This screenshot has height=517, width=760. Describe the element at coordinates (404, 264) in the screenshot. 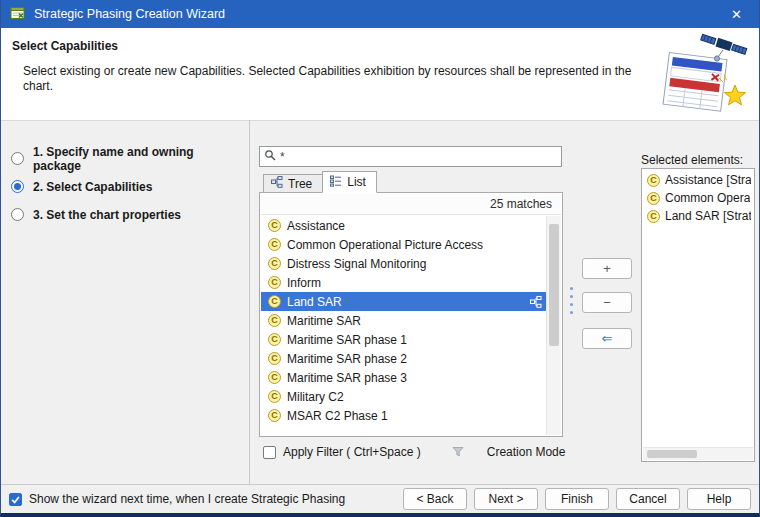

I see `list-item: C Distress Signal Monitoring` at that location.